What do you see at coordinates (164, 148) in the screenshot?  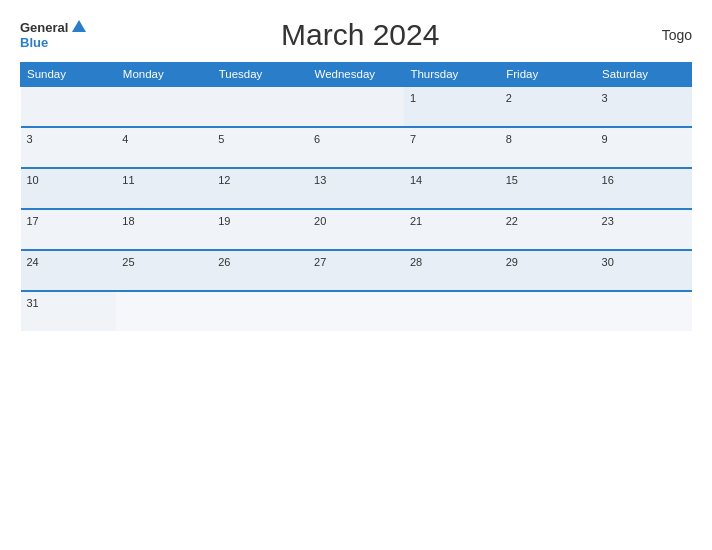 I see `calendar-day-cell: 4` at bounding box center [164, 148].